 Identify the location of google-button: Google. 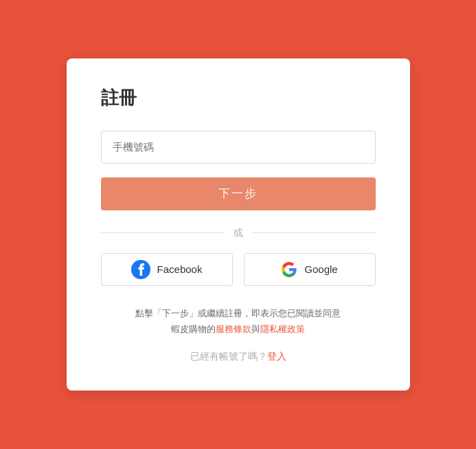
(310, 270).